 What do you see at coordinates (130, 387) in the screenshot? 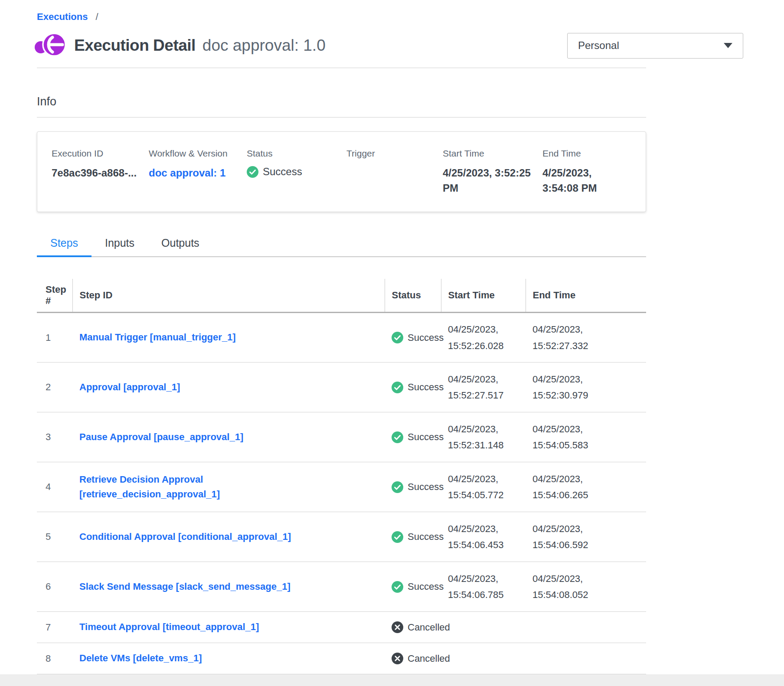
I see `step-link: Approval [approval_1]` at bounding box center [130, 387].